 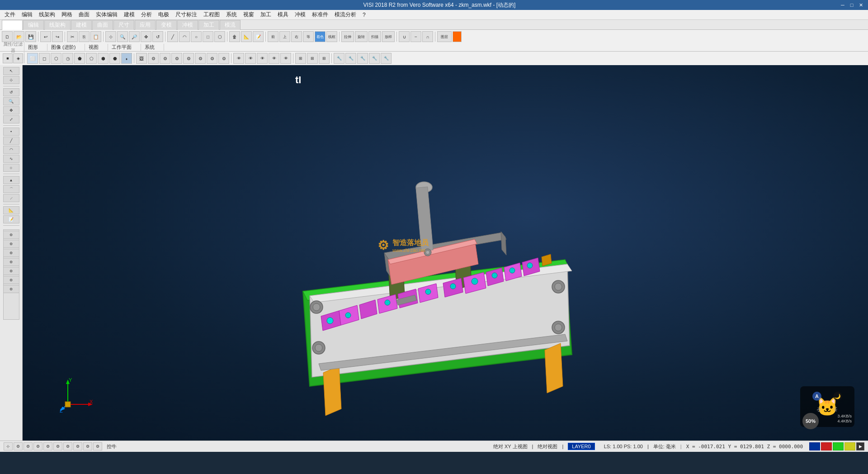 I want to click on tb-shape9: ⬧, so click(x=127, y=58).